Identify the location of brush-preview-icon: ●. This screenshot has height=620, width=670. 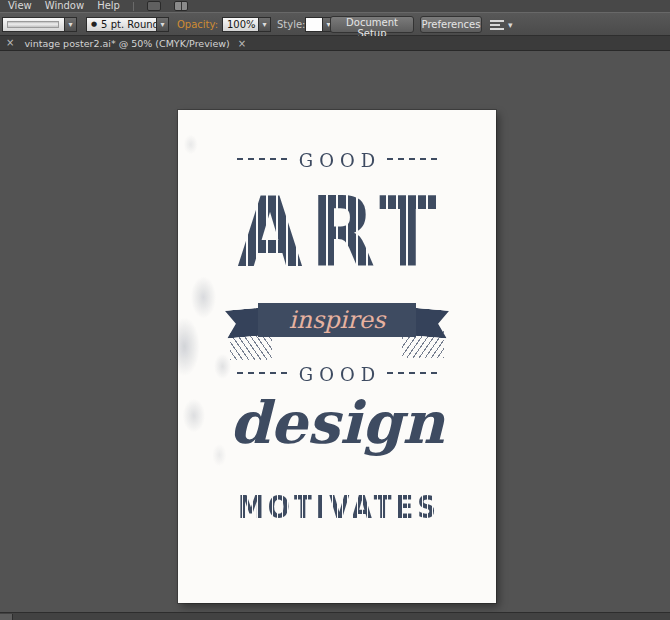
(94, 24).